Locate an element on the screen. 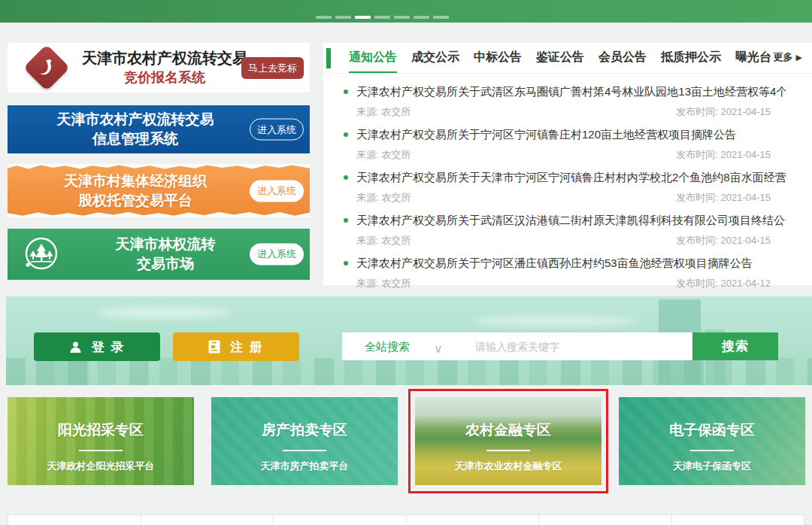 Image resolution: width=812 pixels, height=525 pixels. tab-exposure: 曝光台 is located at coordinates (753, 58).